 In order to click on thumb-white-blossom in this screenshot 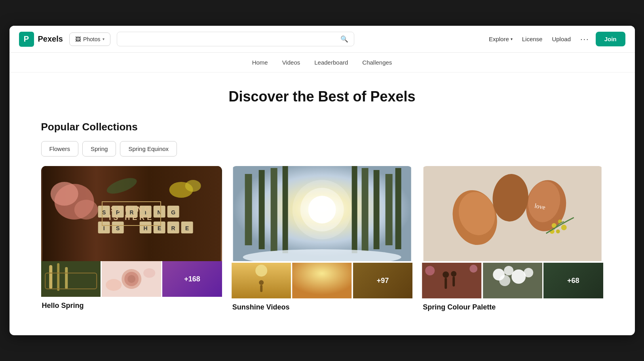, I will do `click(513, 281)`.